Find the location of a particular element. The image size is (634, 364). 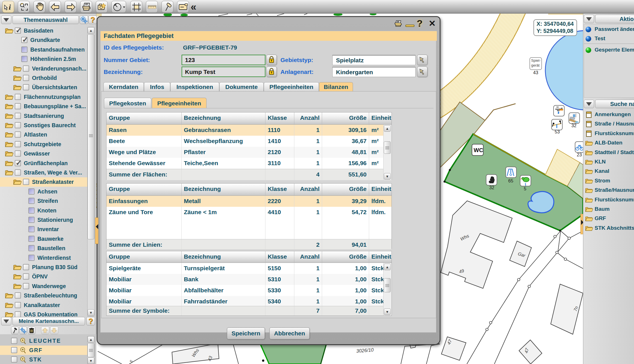

svg-text: 3026/10 is located at coordinates (365, 351).